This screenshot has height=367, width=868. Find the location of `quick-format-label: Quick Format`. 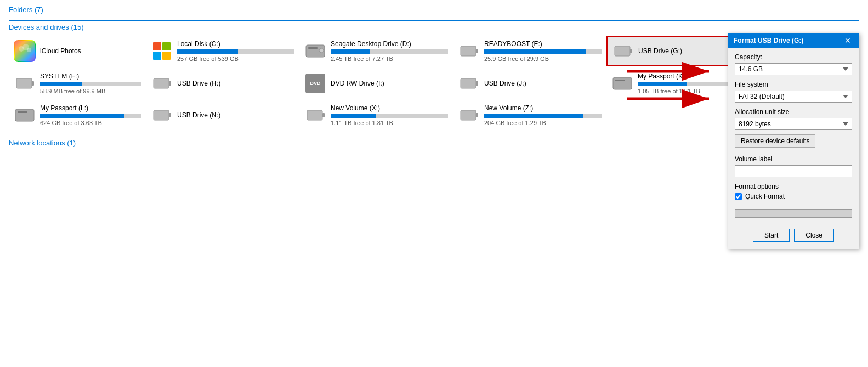

quick-format-label: Quick Format is located at coordinates (765, 196).